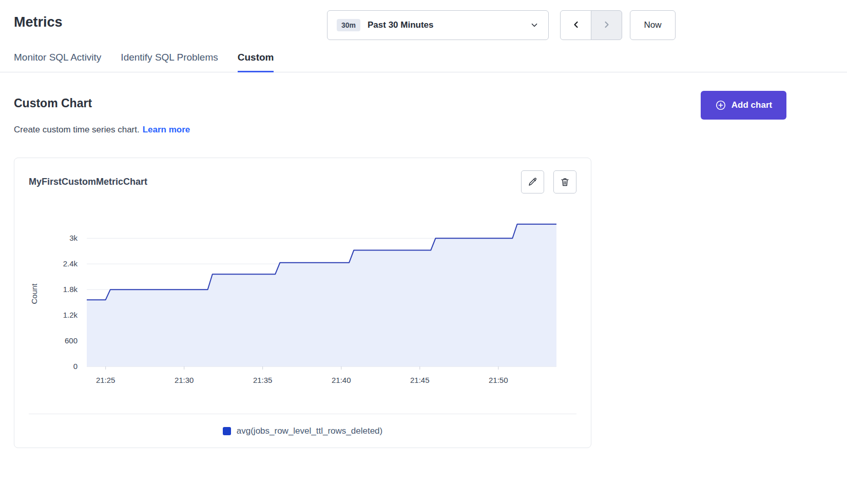  What do you see at coordinates (565, 182) in the screenshot?
I see `delete-chart-button` at bounding box center [565, 182].